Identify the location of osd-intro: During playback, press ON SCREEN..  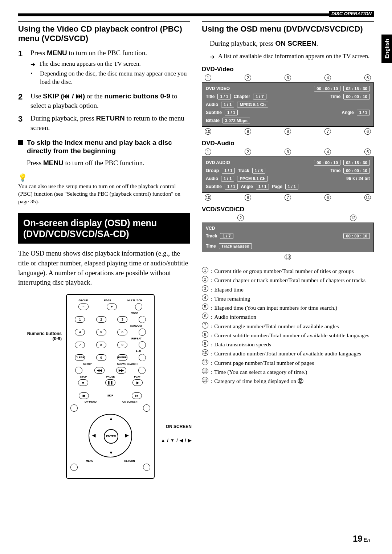
(292, 44).